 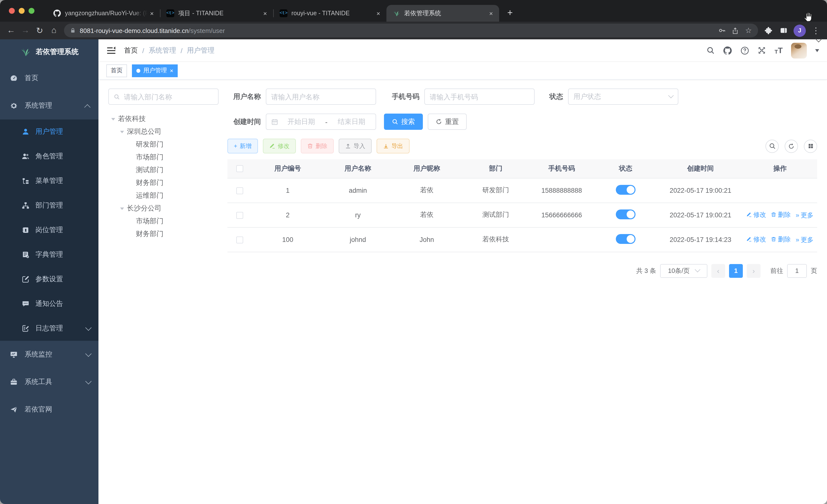 I want to click on tree-node: 深圳总公司, so click(x=163, y=132).